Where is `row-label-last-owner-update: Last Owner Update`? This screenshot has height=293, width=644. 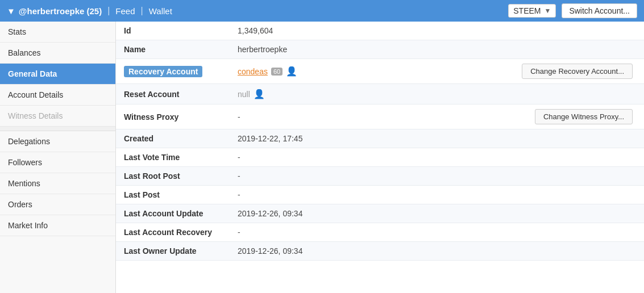
row-label-last-owner-update: Last Owner Update is located at coordinates (173, 251).